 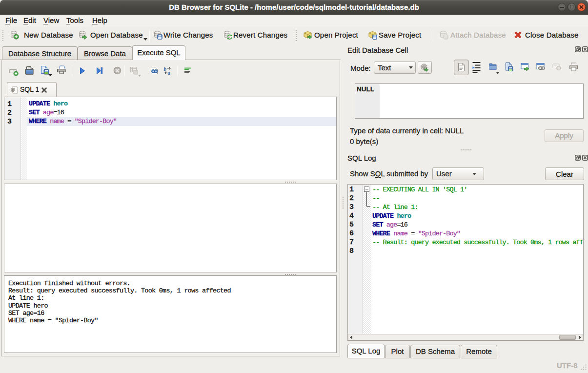 I want to click on svg-text: b, so click(x=165, y=69).